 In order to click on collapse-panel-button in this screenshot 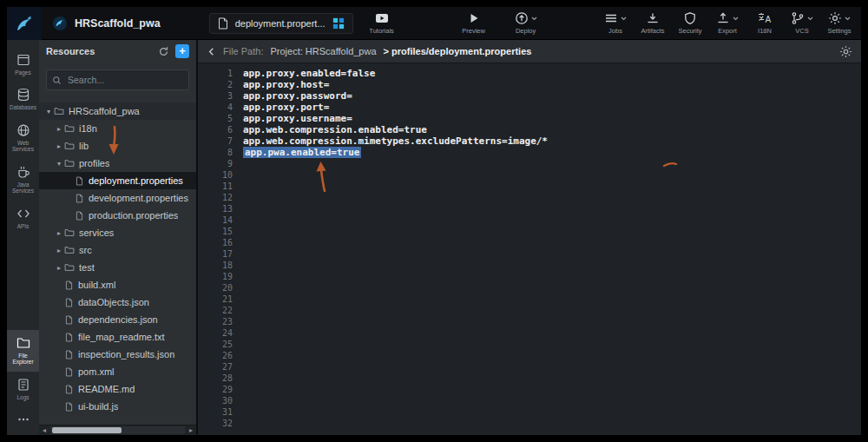, I will do `click(212, 52)`.